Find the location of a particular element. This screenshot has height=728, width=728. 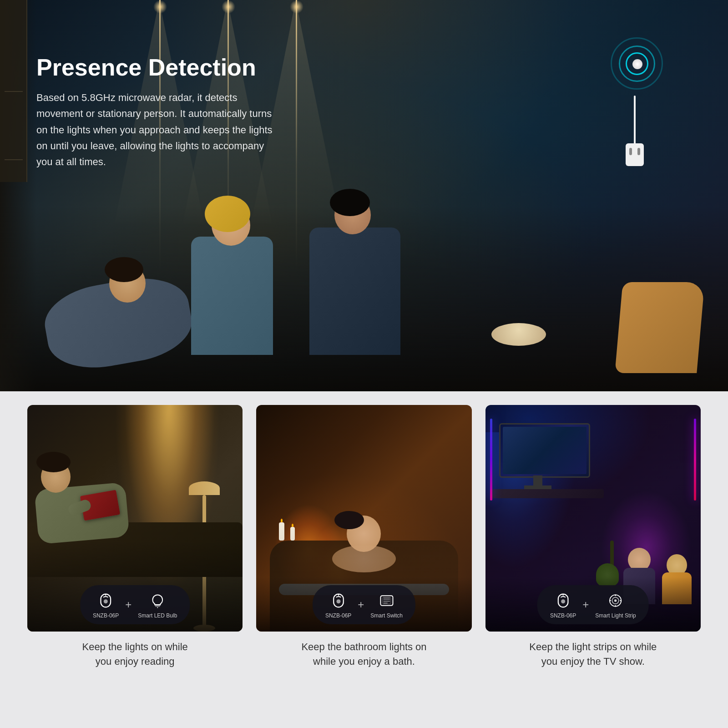

card-bath: SNZB-06P + is located at coordinates (364, 537).